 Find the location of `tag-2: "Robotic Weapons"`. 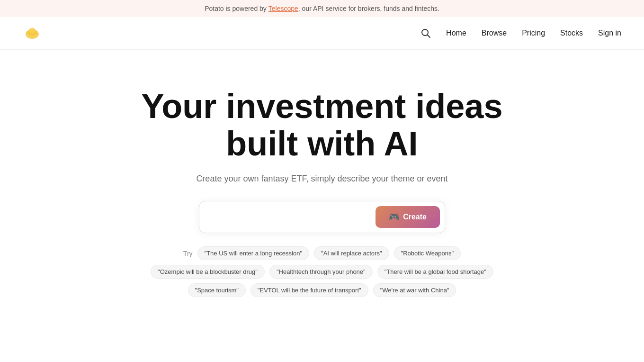

tag-2: "Robotic Weapons" is located at coordinates (428, 253).